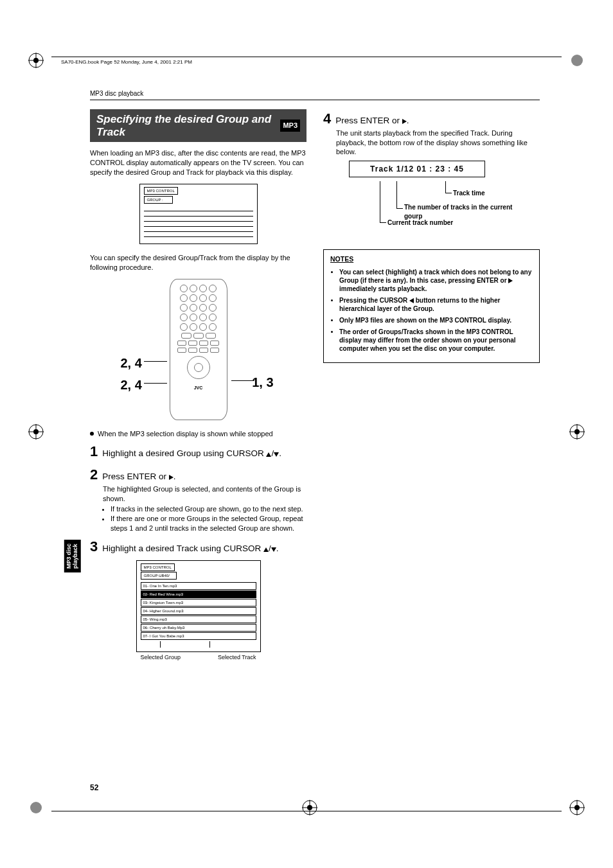 The image size is (613, 868). What do you see at coordinates (306, 57) in the screenshot?
I see `top-rule` at bounding box center [306, 57].